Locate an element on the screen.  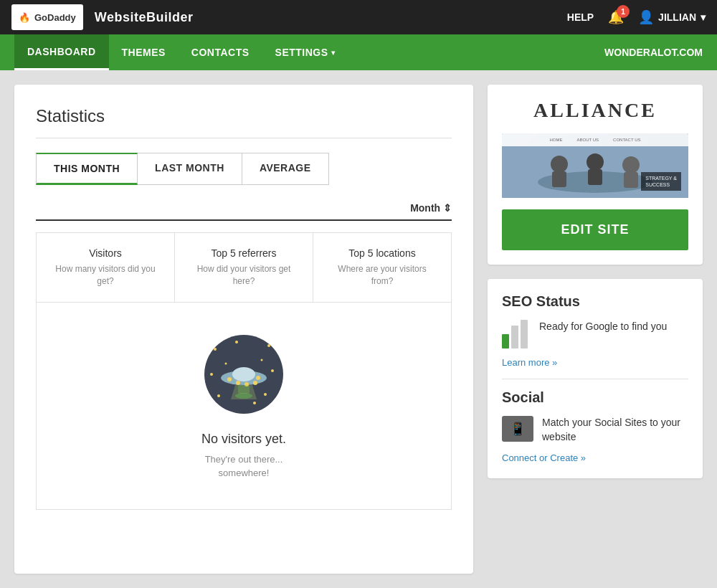
nav-item-themes: THEMES is located at coordinates (143, 52).